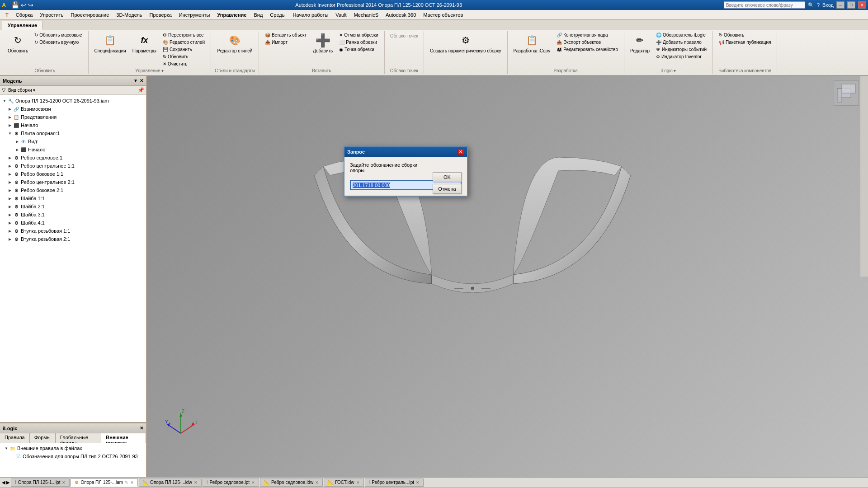 The image size is (868, 488). What do you see at coordinates (359, 35) in the screenshot?
I see `ribbon-btn-cancel-trim: ✕ Отмена обрезки` at bounding box center [359, 35].